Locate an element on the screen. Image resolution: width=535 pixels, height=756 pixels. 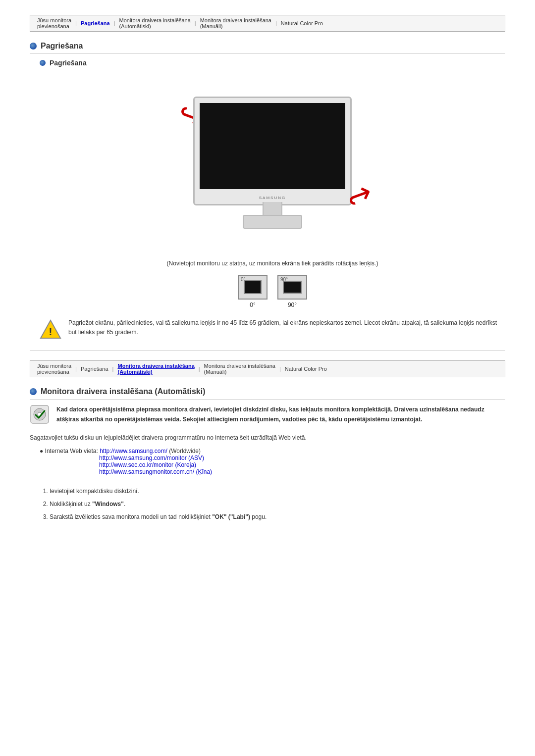
nav-item2-color-pro: Natural Color Pro is located at coordinates (306, 369).